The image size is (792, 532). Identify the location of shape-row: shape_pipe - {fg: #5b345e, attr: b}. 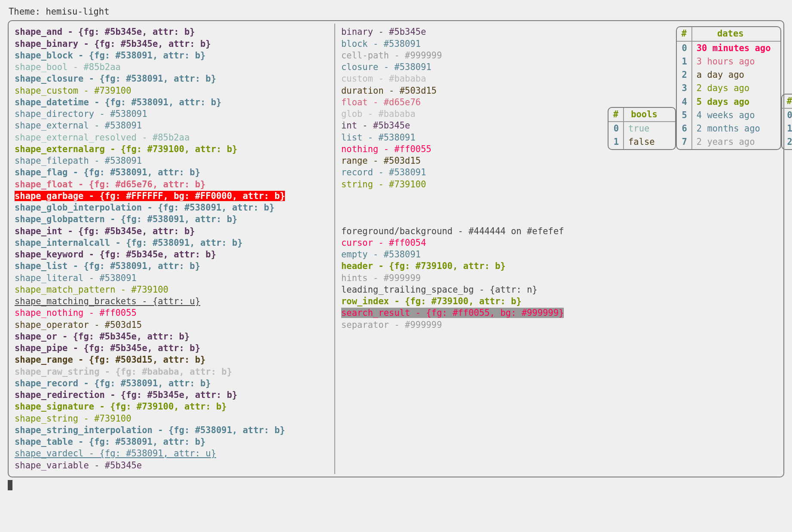
(171, 348).